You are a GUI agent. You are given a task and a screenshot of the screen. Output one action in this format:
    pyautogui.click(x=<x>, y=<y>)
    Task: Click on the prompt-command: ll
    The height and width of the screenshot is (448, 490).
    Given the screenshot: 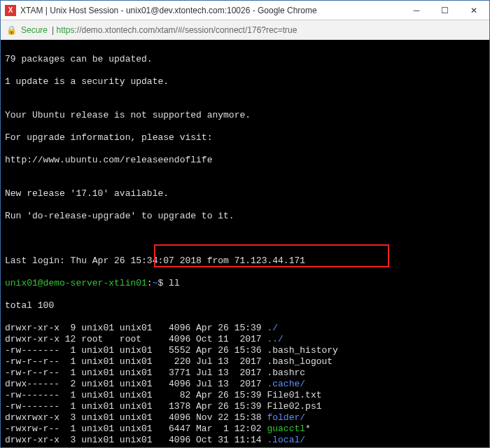 What is the action you would take?
    pyautogui.click(x=171, y=283)
    